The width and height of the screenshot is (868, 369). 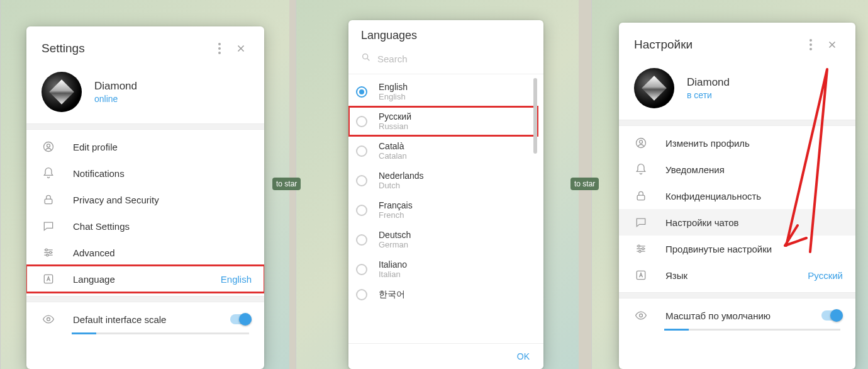 I want to click on menu-label: Language, so click(x=147, y=280).